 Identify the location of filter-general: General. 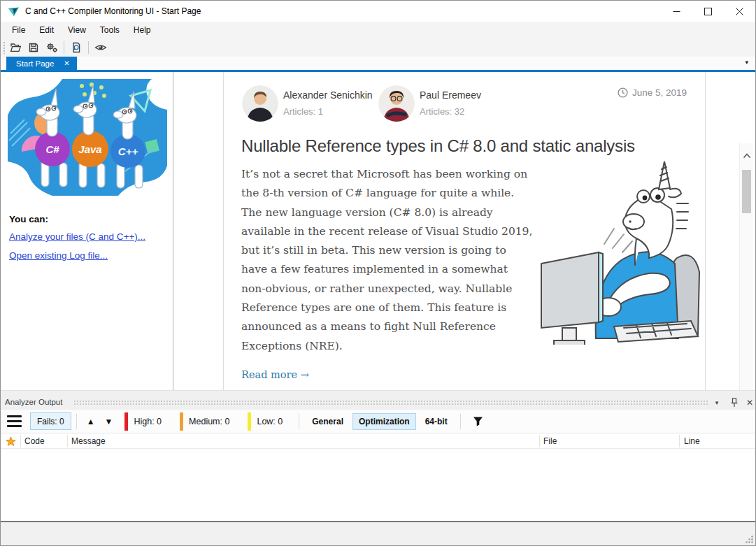
(327, 422).